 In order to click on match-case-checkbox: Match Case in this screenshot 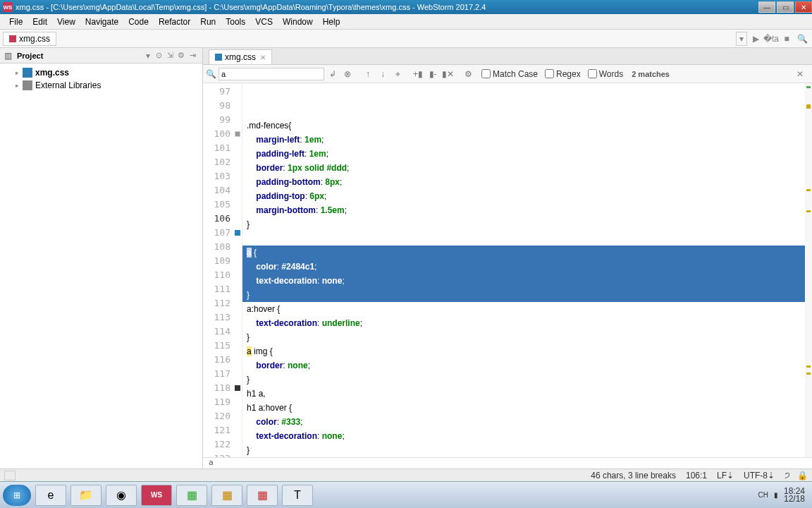, I will do `click(510, 74)`.